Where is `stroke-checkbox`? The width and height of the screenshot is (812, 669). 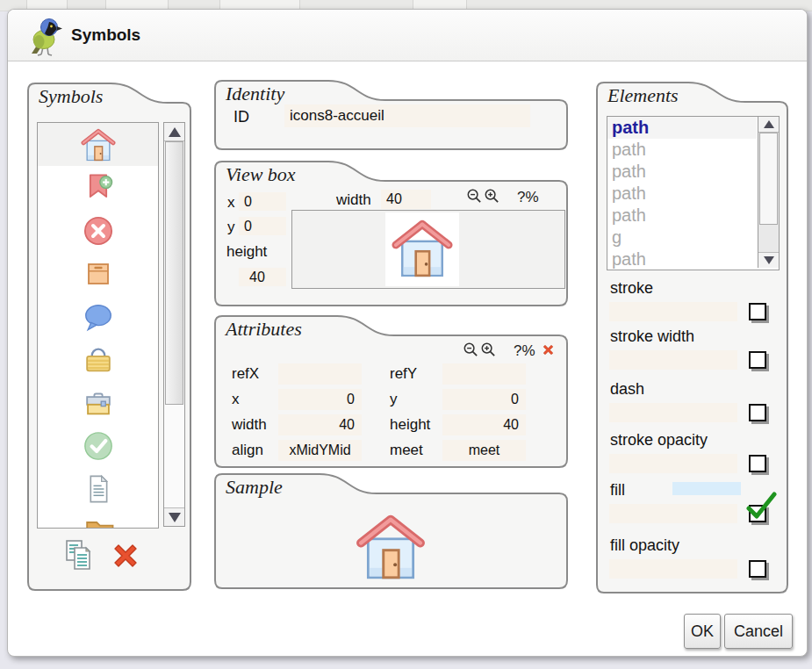
stroke-checkbox is located at coordinates (758, 312).